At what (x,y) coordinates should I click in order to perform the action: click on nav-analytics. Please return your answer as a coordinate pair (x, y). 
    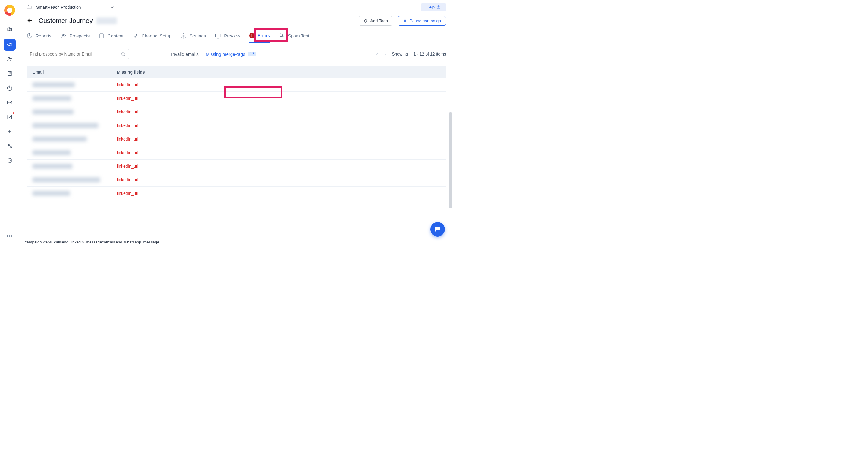
    Looking at the image, I should click on (10, 88).